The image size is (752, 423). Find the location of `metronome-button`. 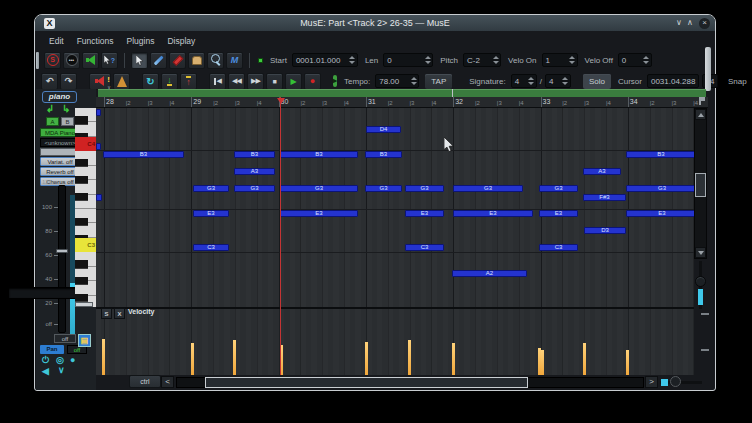

metronome-button is located at coordinates (122, 82).